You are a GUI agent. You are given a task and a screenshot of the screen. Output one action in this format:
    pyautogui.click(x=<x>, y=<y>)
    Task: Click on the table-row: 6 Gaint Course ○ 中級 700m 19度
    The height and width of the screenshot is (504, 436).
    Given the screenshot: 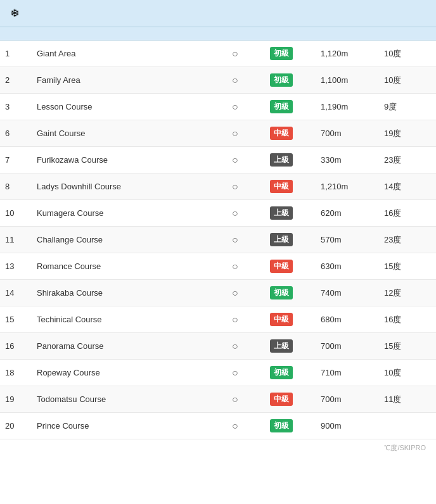 What is the action you would take?
    pyautogui.click(x=218, y=134)
    